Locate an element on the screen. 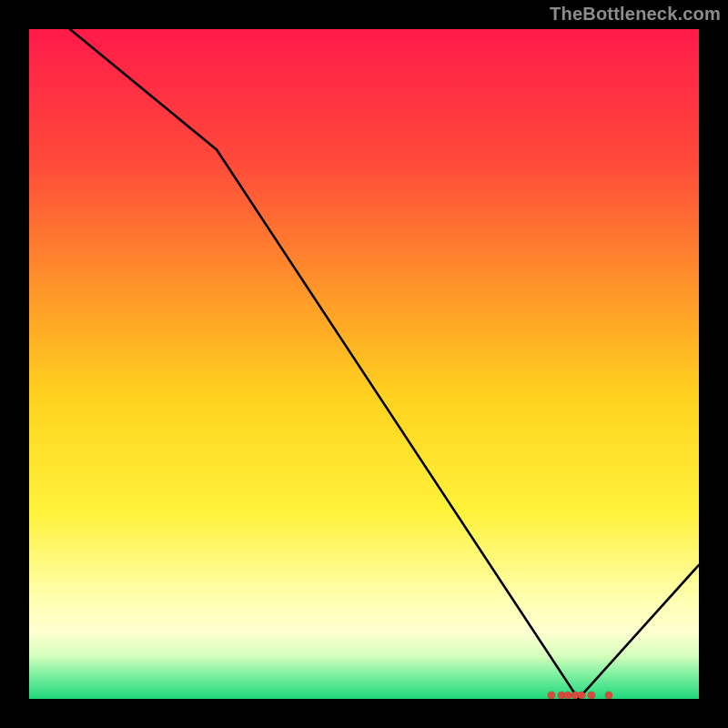 Image resolution: width=728 pixels, height=728 pixels. attribution-text: TheBottleneck.com is located at coordinates (635, 15).